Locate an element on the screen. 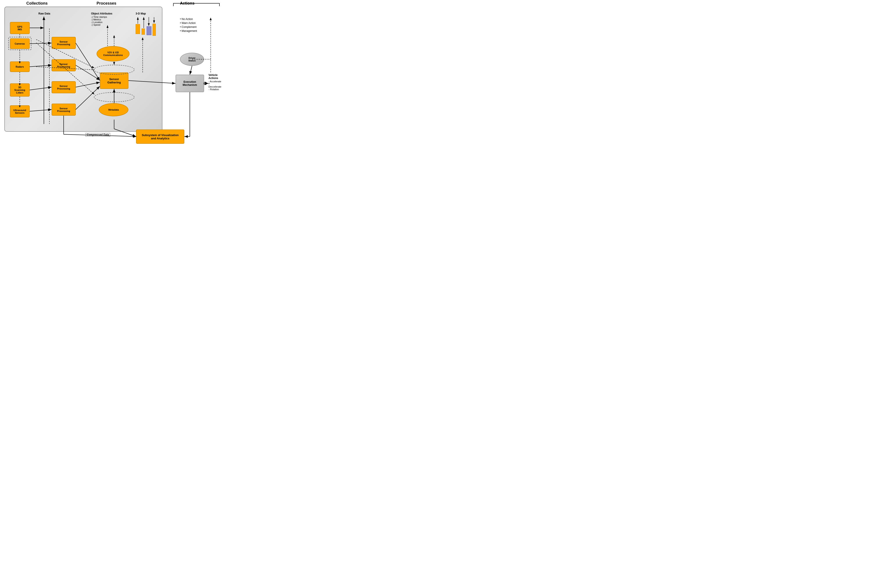 The height and width of the screenshot is (588, 889). ultrasound-box: UltrasoundSensors is located at coordinates (19, 111).